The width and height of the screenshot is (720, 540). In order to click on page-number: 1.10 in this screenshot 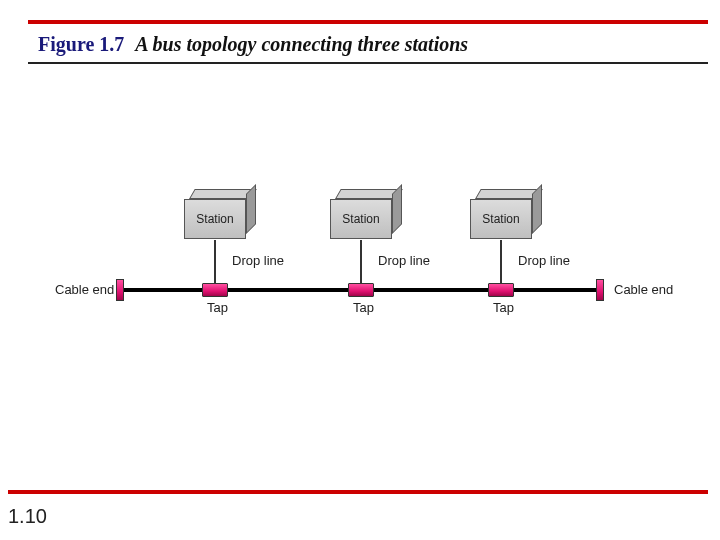, I will do `click(28, 516)`.